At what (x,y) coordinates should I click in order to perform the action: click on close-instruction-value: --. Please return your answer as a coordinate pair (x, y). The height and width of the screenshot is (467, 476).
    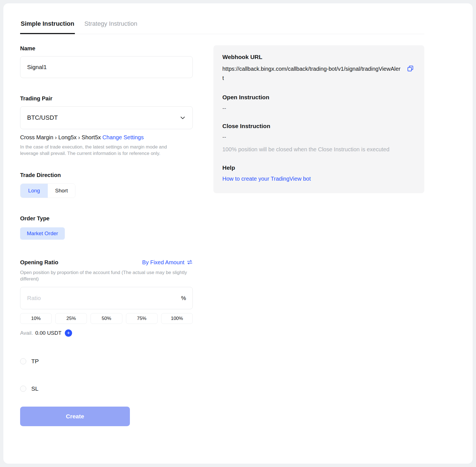
    Looking at the image, I should click on (319, 137).